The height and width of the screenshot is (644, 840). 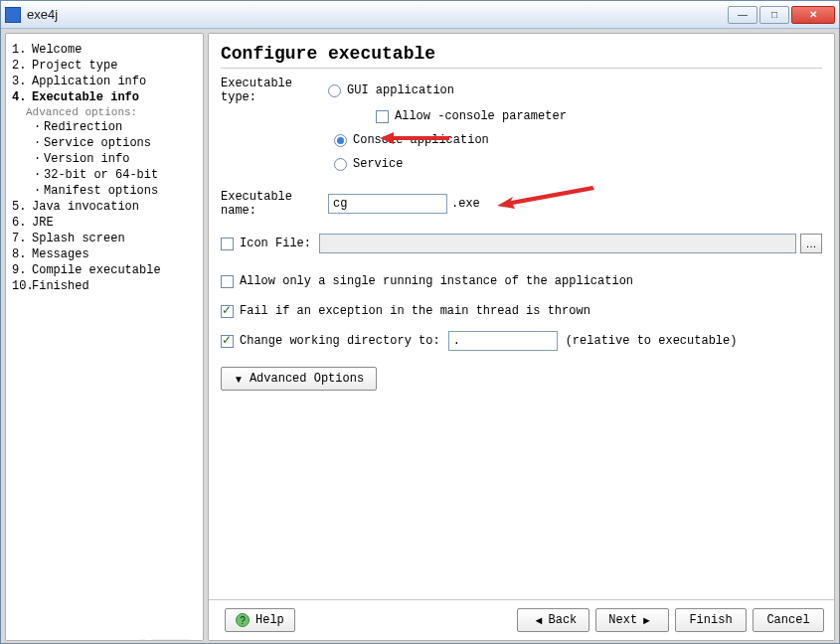 What do you see at coordinates (105, 207) in the screenshot?
I see `step-java-invocation: 5.Java invocation` at bounding box center [105, 207].